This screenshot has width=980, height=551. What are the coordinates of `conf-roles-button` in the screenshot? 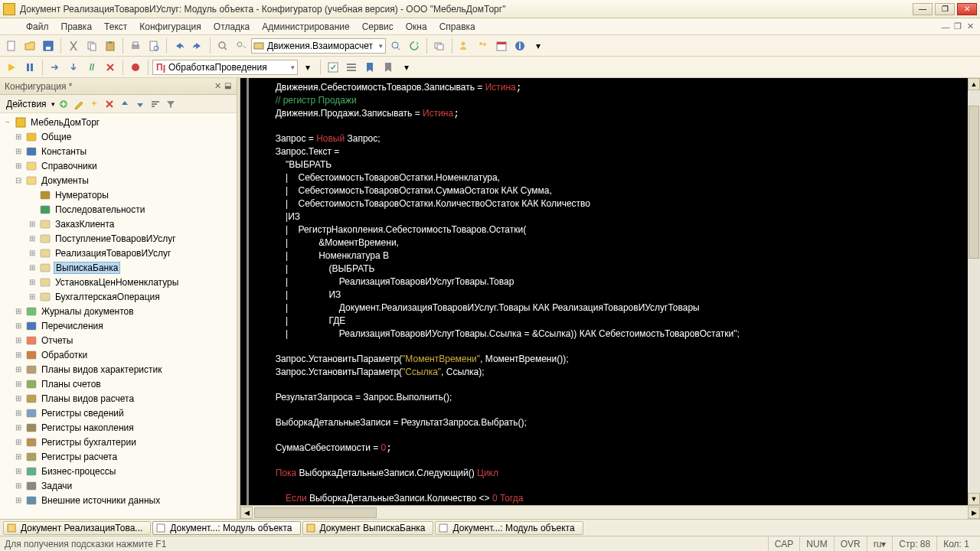 It's located at (483, 46).